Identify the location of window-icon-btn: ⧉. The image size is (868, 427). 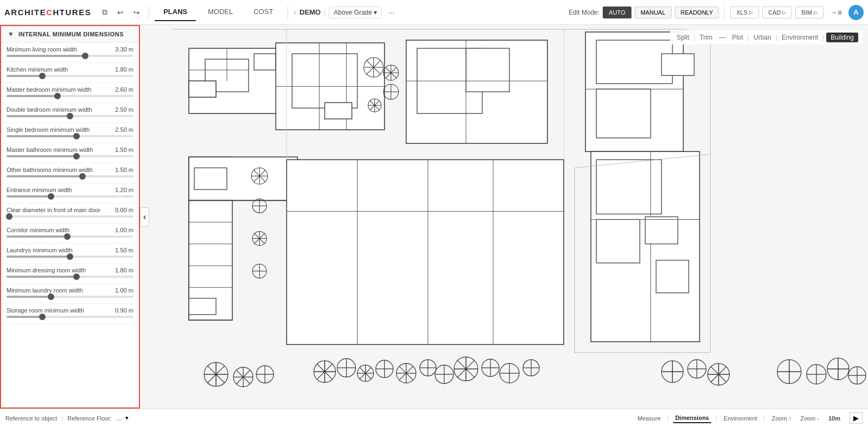
(105, 12).